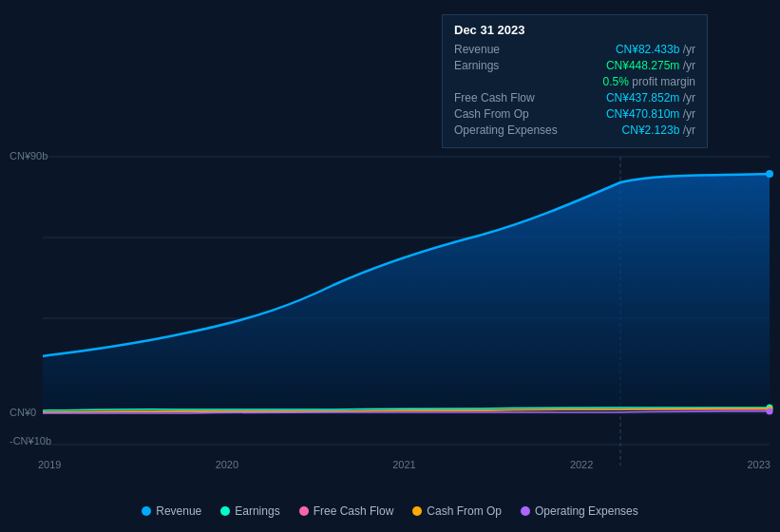  Describe the element at coordinates (464, 511) in the screenshot. I see `legend-label-cashfromop: Cash From Op` at that location.